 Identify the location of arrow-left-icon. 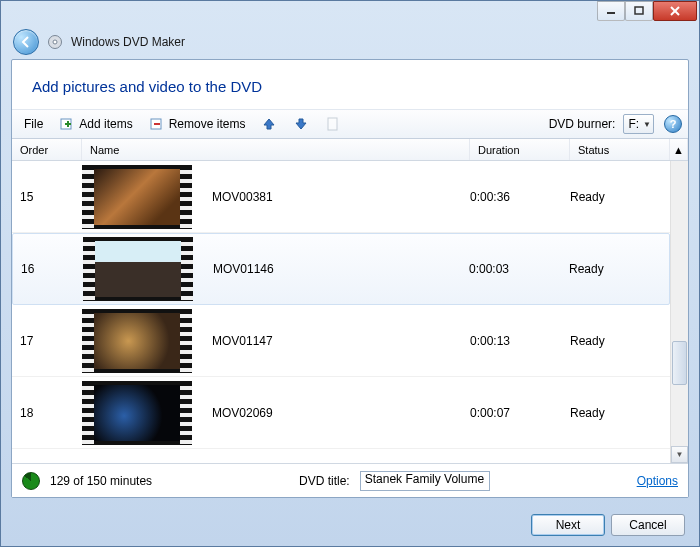
(26, 42).